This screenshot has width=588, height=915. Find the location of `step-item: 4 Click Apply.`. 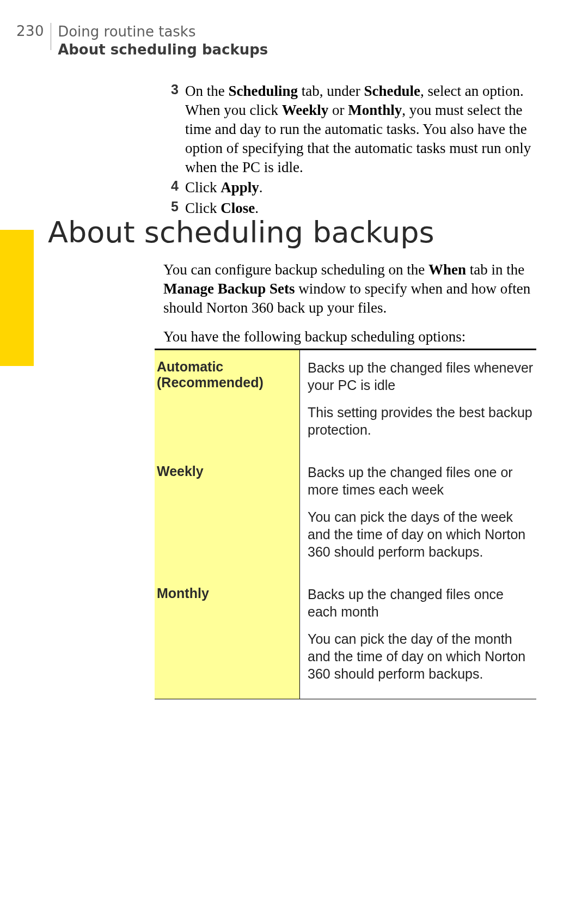

step-item: 4 Click Apply. is located at coordinates (350, 187).